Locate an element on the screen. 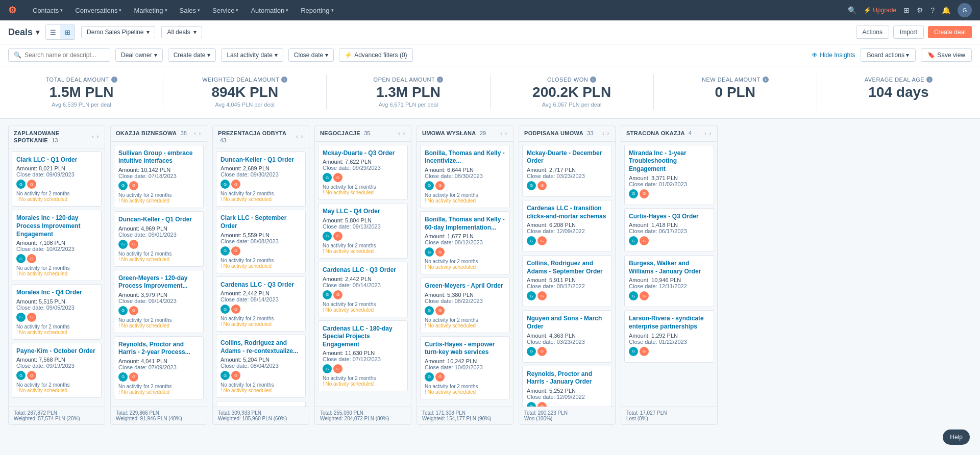 This screenshot has width=980, height=455. column-footer: Total: 255,090 PLN Weighted: 204,072 PLN… is located at coordinates (363, 415).